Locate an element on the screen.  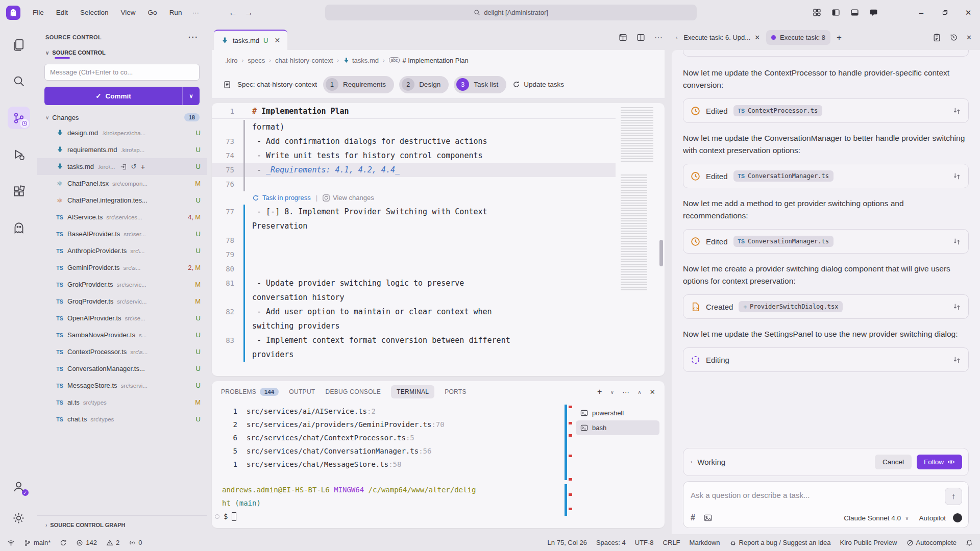
code-line: 76 is located at coordinates (413, 184).